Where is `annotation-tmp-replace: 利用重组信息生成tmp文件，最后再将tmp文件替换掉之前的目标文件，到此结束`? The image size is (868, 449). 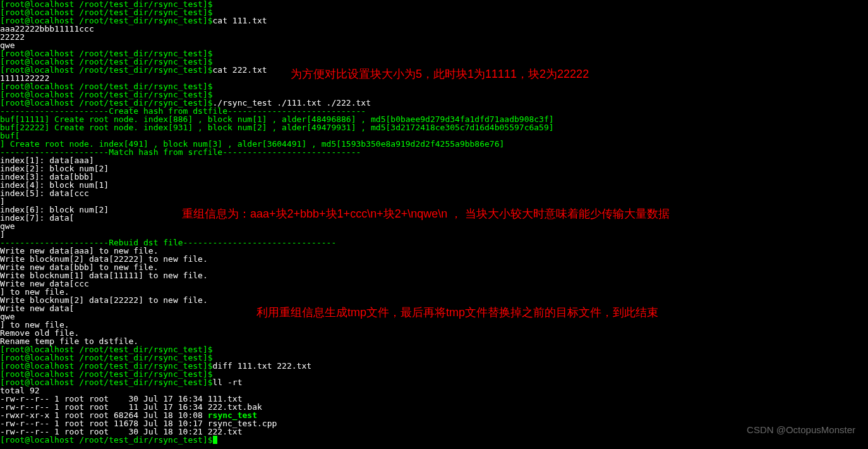 annotation-tmp-replace: 利用重组信息生成tmp文件，最后再将tmp文件替换掉之前的目标文件，到此结束 is located at coordinates (457, 312).